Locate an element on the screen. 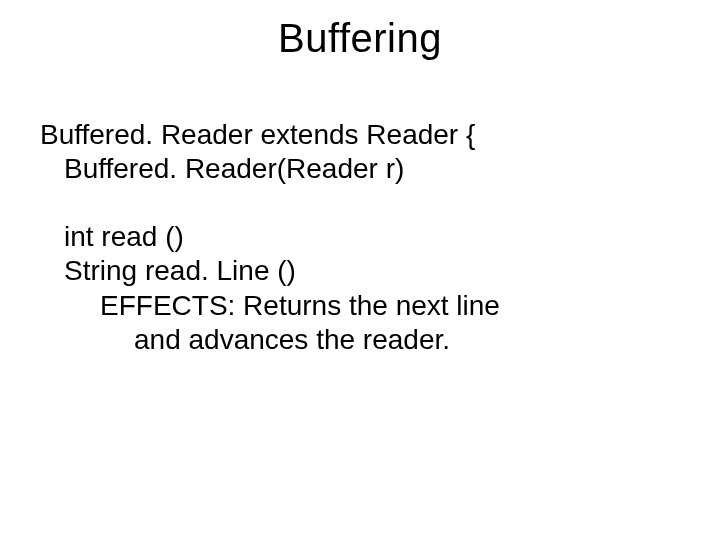  line-effects: EFFECTS: Returns the next line is located at coordinates (390, 306).